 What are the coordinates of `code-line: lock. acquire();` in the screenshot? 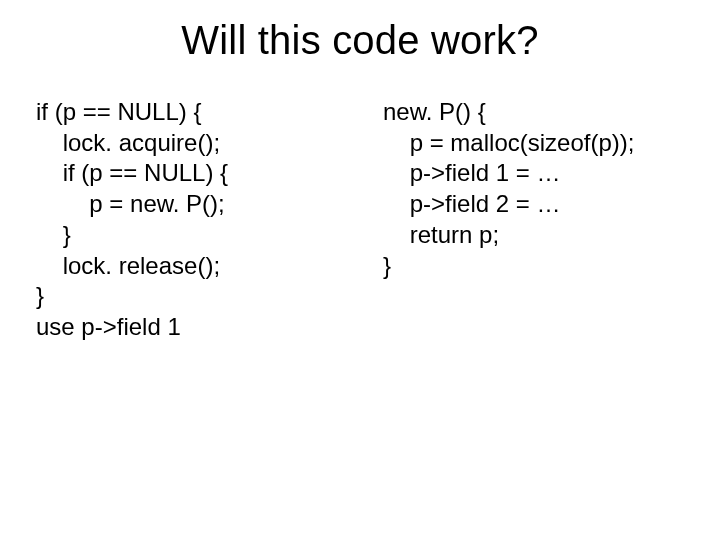 It's located at (128, 142).